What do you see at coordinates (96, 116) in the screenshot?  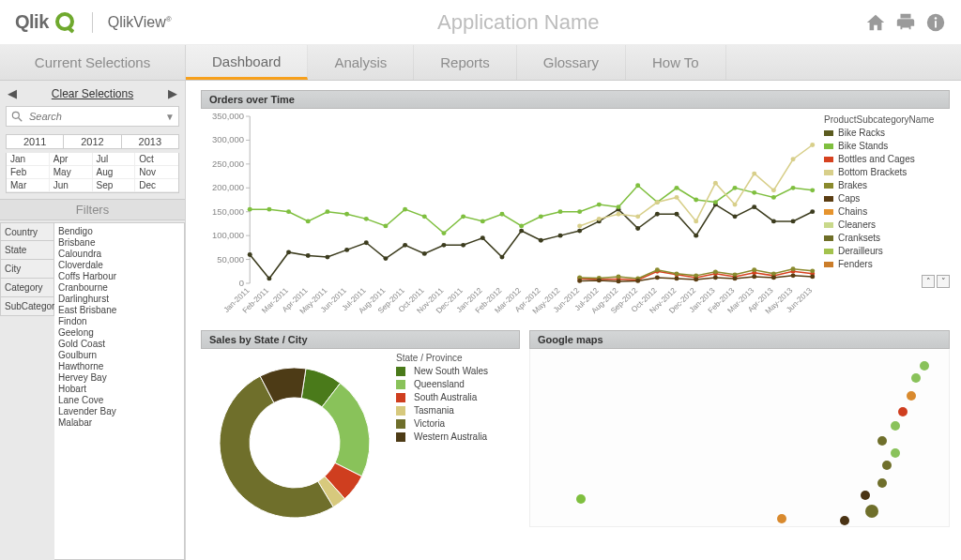 I see `search-input` at bounding box center [96, 116].